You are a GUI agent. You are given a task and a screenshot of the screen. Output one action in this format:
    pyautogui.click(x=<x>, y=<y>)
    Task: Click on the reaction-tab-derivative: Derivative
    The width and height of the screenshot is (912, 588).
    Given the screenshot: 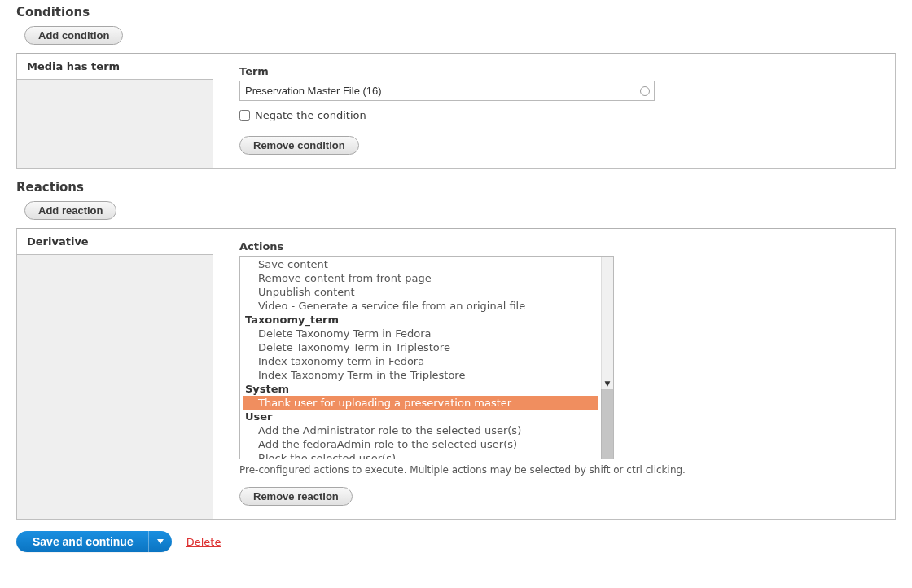 What is the action you would take?
    pyautogui.click(x=115, y=242)
    